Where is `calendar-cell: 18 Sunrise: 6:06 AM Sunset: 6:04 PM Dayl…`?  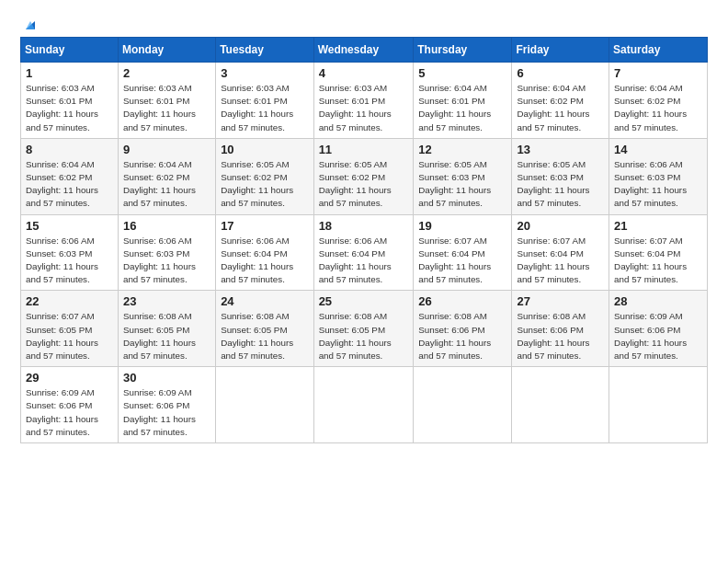
calendar-cell: 18 Sunrise: 6:06 AM Sunset: 6:04 PM Dayl… is located at coordinates (364, 252).